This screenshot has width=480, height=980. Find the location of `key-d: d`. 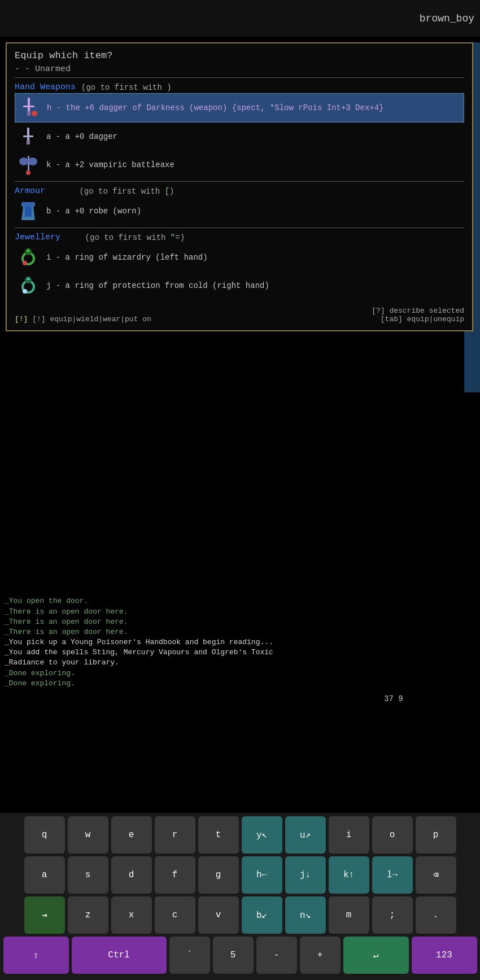

key-d: d is located at coordinates (132, 875).